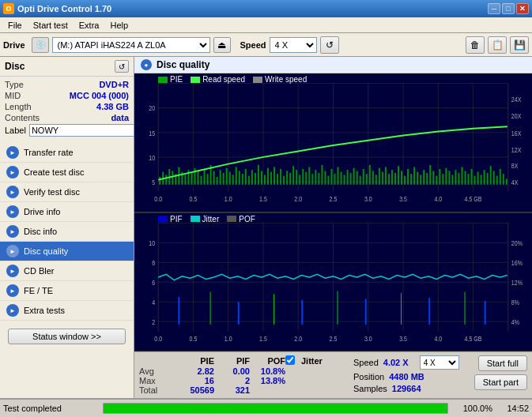 The width and height of the screenshot is (532, 417). I want to click on action-buttons: Start full Start part, so click(501, 373).